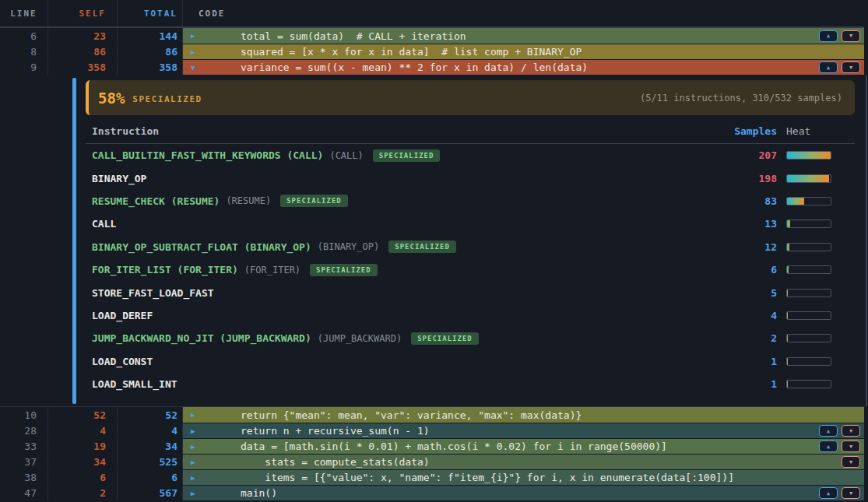 The height and width of the screenshot is (502, 868). I want to click on code-source-text: return {"mean": mean, "var": variance, "…, so click(550, 416).